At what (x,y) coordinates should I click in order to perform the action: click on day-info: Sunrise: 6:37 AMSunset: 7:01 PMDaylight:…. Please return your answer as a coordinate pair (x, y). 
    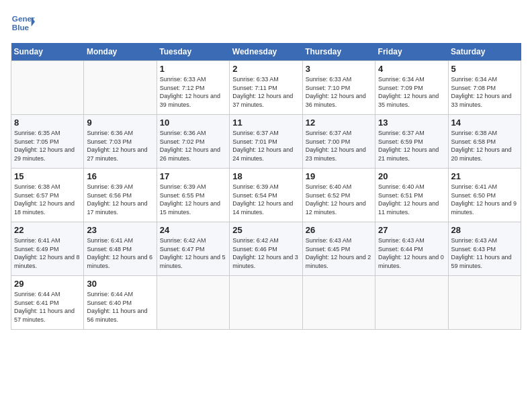
    Looking at the image, I should click on (263, 146).